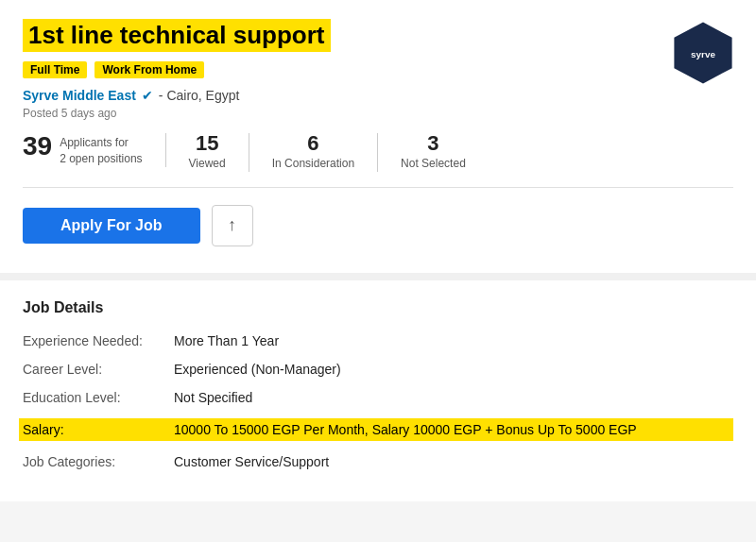 The height and width of the screenshot is (542, 756). Describe the element at coordinates (149, 70) in the screenshot. I see `tag-work-from-home: Work From Home` at that location.